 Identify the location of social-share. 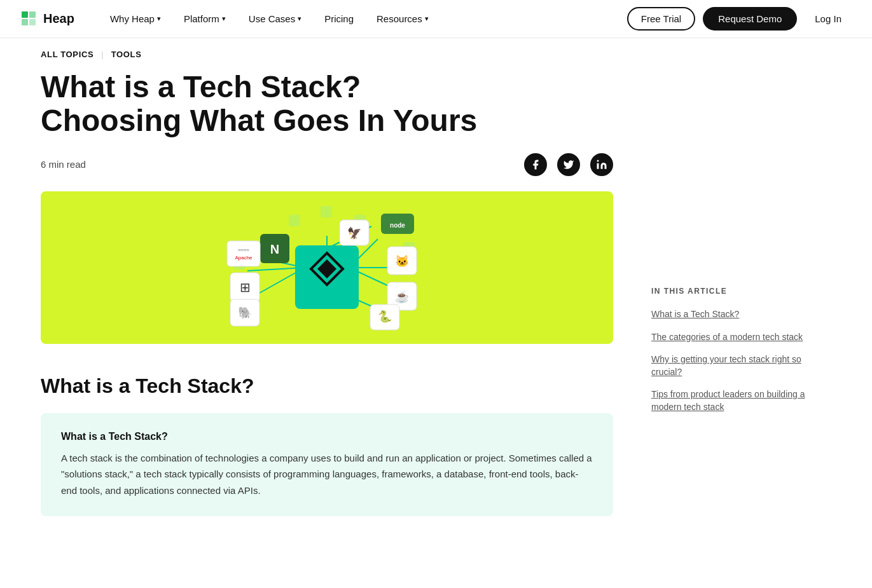
(569, 165).